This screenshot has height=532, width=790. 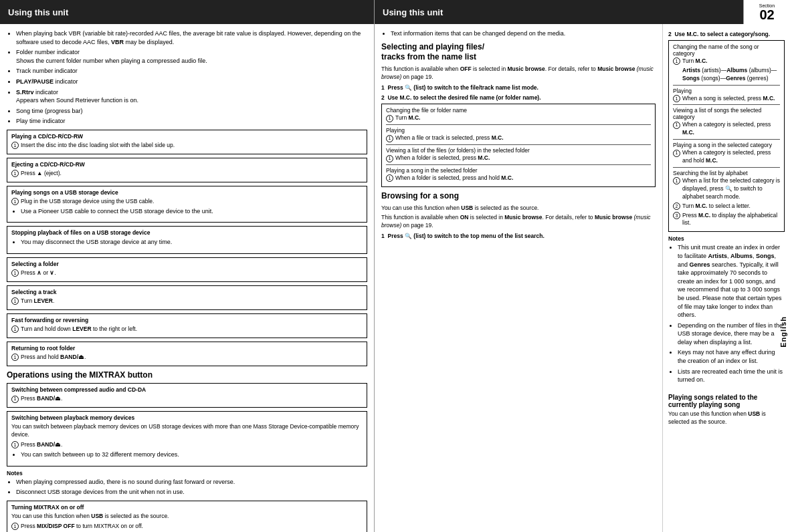 What do you see at coordinates (187, 349) in the screenshot?
I see `box-title: Returning to root folder` at bounding box center [187, 349].